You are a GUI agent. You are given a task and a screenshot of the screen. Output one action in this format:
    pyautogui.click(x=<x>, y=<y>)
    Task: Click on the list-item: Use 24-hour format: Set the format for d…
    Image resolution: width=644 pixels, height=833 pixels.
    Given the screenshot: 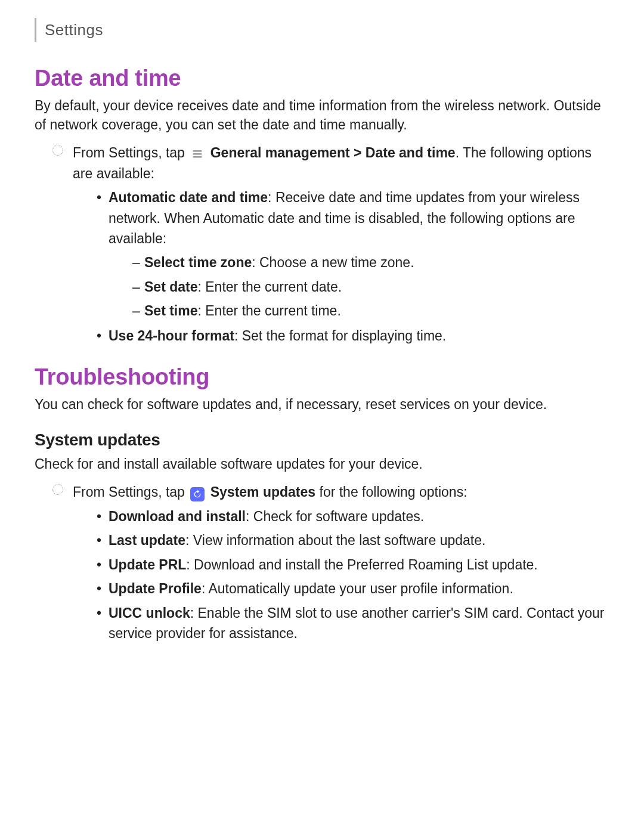 What is the action you would take?
    pyautogui.click(x=352, y=336)
    